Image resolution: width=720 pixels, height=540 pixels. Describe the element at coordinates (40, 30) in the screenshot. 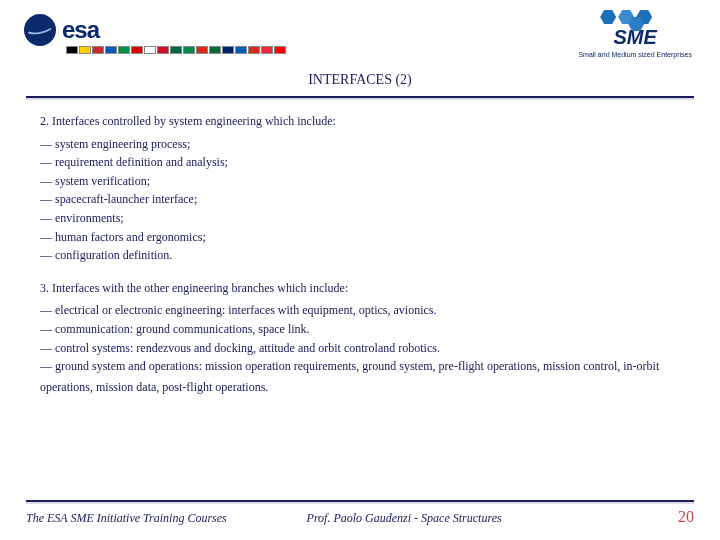

I see `esa-globe-icon` at that location.